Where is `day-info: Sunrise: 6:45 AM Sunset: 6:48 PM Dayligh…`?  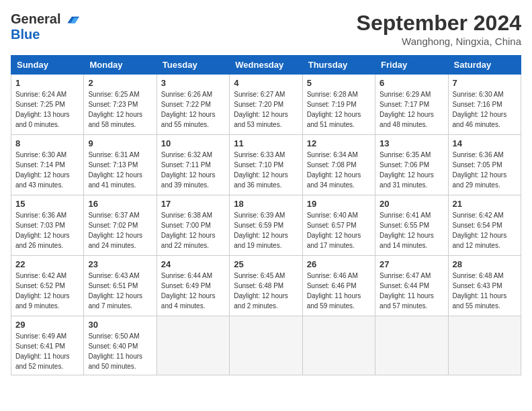 day-info: Sunrise: 6:45 AM Sunset: 6:48 PM Dayligh… is located at coordinates (266, 291).